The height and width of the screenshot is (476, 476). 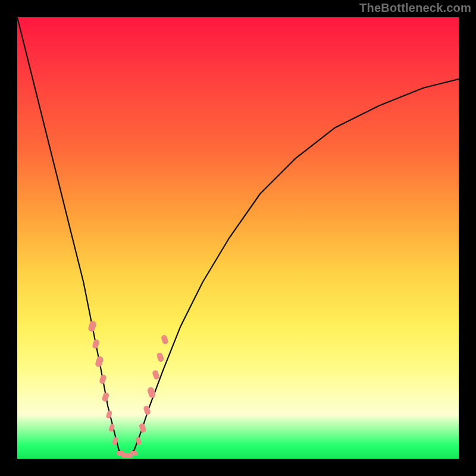 I want to click on watermark-text: TheBottleneck.com, so click(x=415, y=8).